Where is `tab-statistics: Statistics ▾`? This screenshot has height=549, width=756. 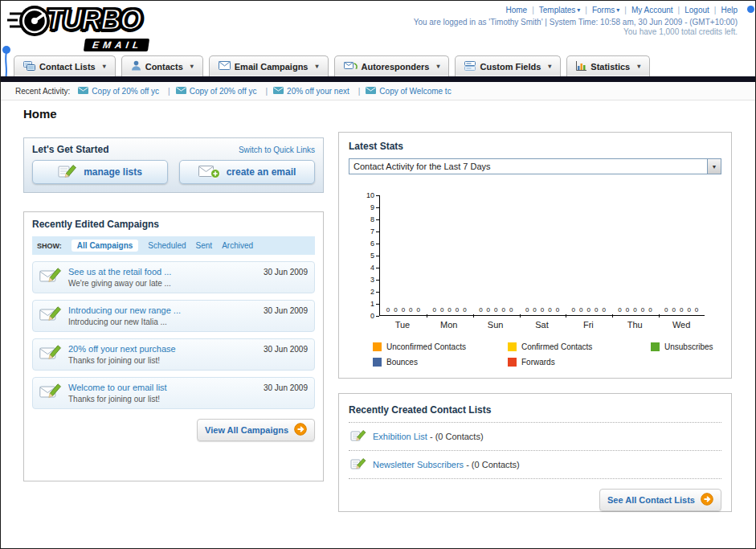
tab-statistics: Statistics ▾ is located at coordinates (608, 66).